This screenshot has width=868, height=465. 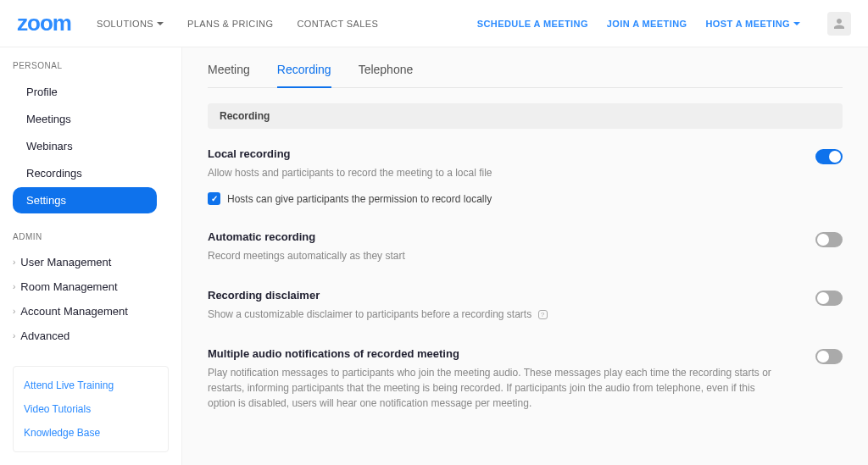 I want to click on nav-plans-pricing: PLANS & PRICING, so click(x=231, y=24).